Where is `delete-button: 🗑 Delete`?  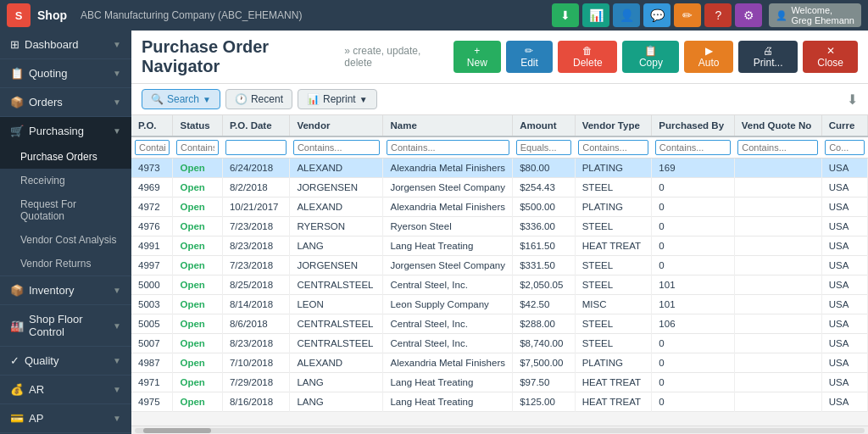 delete-button: 🗑 Delete is located at coordinates (587, 57).